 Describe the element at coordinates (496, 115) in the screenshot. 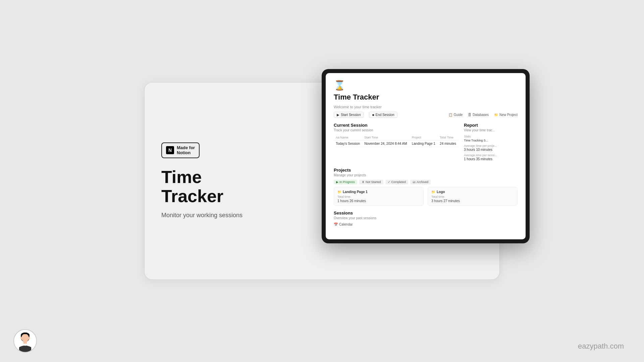

I see `new-project-icon: 📁` at that location.